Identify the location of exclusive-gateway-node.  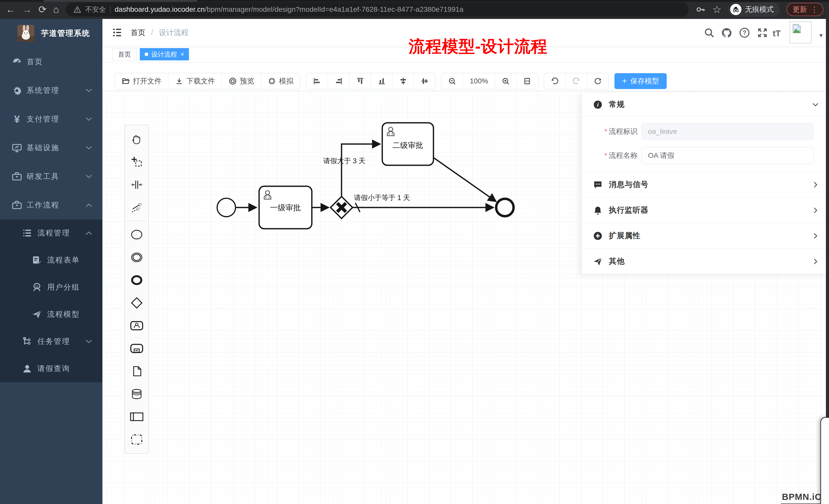
(341, 207).